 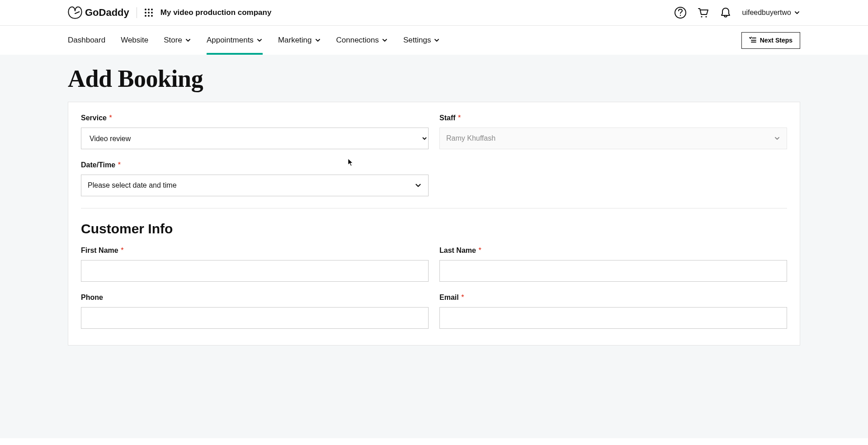 I want to click on first-name-label: First Name *, so click(x=255, y=251).